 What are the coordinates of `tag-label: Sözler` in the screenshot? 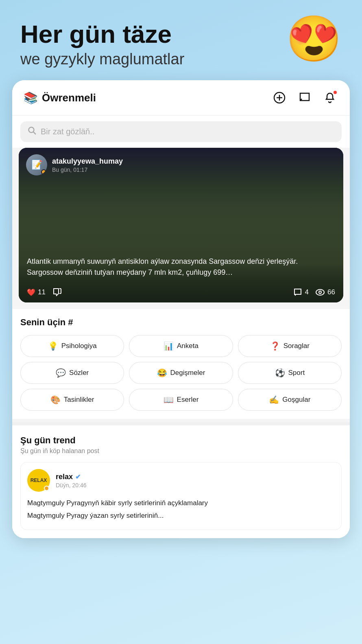 It's located at (79, 373).